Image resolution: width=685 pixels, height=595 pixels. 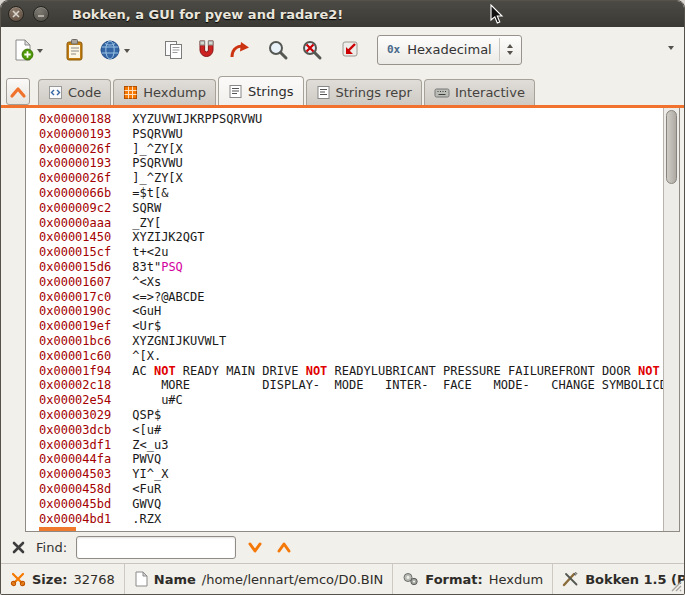 I want to click on string-row: 0x00003df1Z<_u3, so click(x=351, y=446).